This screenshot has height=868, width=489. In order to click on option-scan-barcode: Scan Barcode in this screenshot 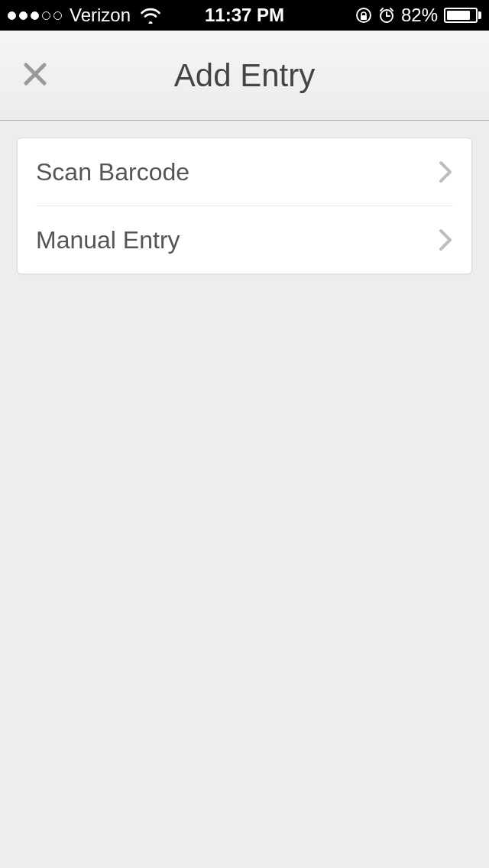, I will do `click(244, 172)`.